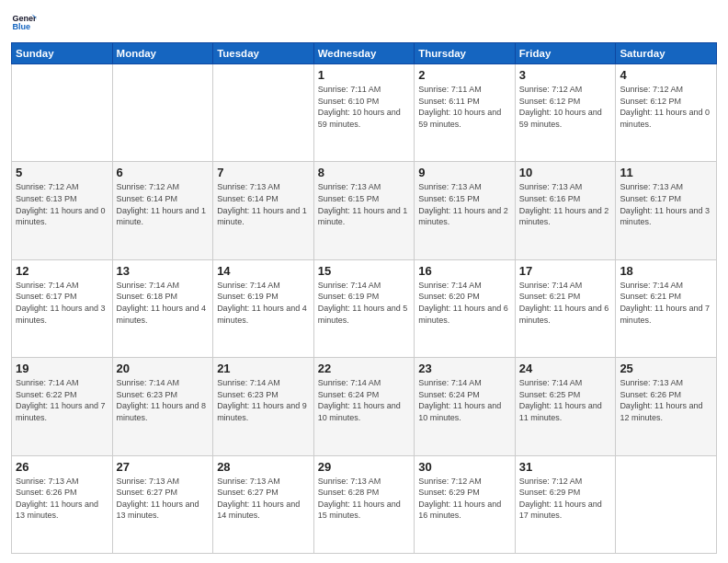 This screenshot has height=563, width=728. Describe the element at coordinates (566, 400) in the screenshot. I see `day-info: Sunrise: 7:14 AM Sunset: 6:25 PM Dayligh…` at that location.